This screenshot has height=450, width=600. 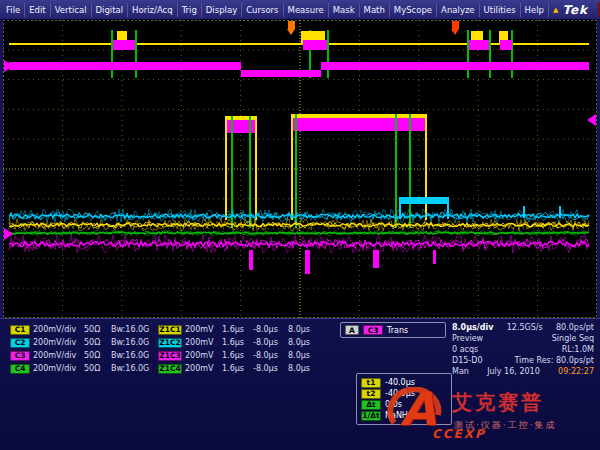 I want to click on menu-utilities: Utilities, so click(x=500, y=10).